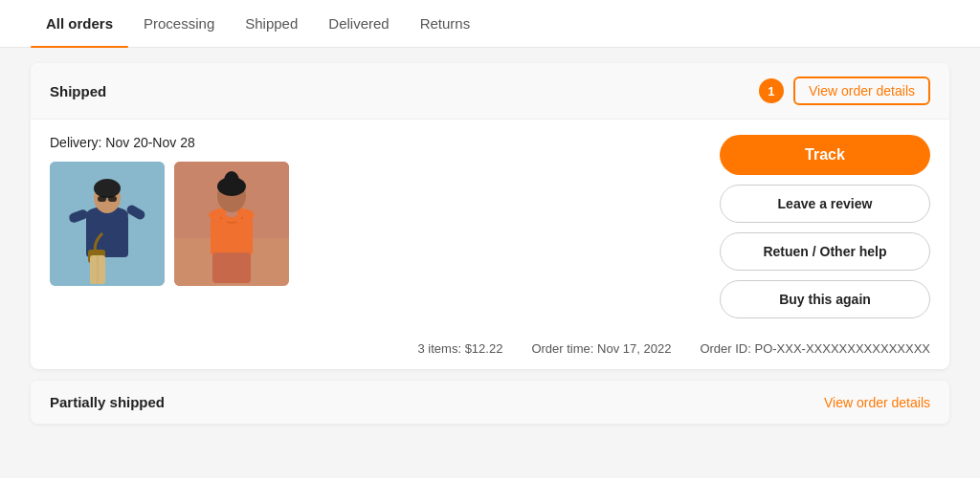 The width and height of the screenshot is (980, 481). Describe the element at coordinates (446, 23) in the screenshot. I see `tab-returns: Returns` at that location.